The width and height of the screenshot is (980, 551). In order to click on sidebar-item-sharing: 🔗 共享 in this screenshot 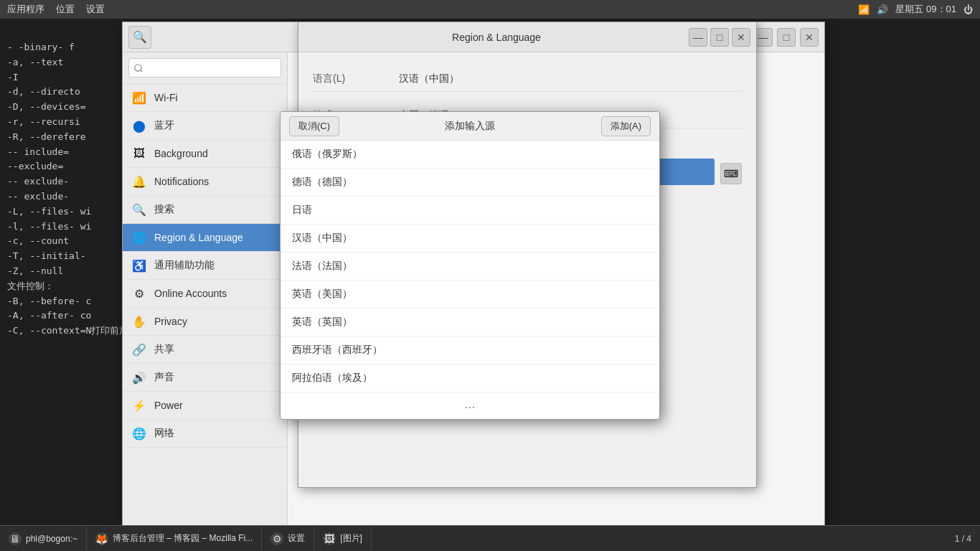, I will do `click(205, 350)`.